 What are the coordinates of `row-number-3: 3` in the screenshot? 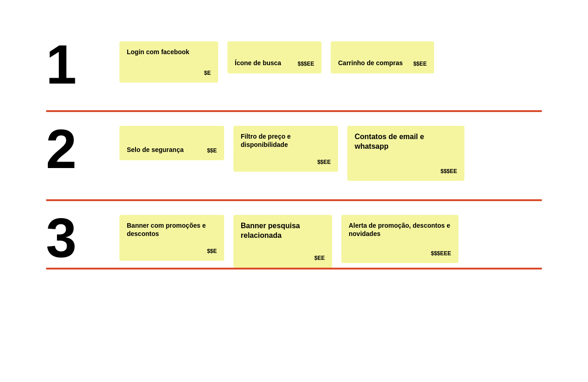 It's located at (76, 238).